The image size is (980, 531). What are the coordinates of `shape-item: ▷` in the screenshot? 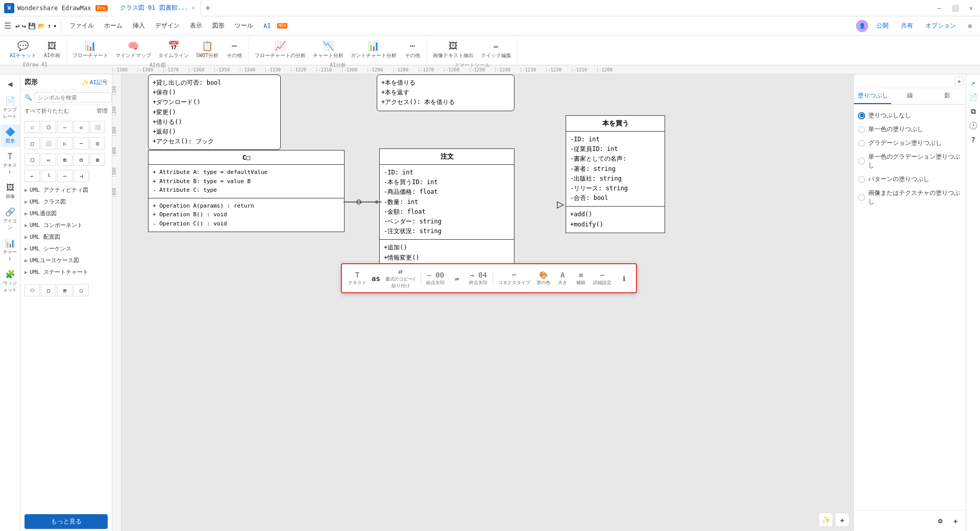 It's located at (65, 143).